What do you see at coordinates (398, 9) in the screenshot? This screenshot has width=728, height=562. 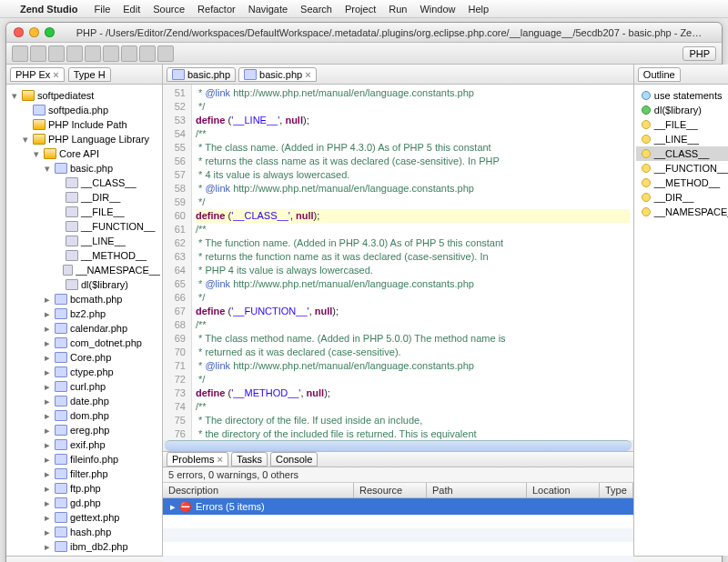 I see `menu-run: Run` at bounding box center [398, 9].